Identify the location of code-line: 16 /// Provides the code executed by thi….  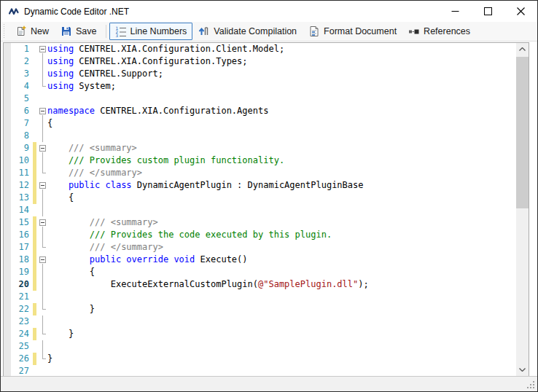
(260, 235).